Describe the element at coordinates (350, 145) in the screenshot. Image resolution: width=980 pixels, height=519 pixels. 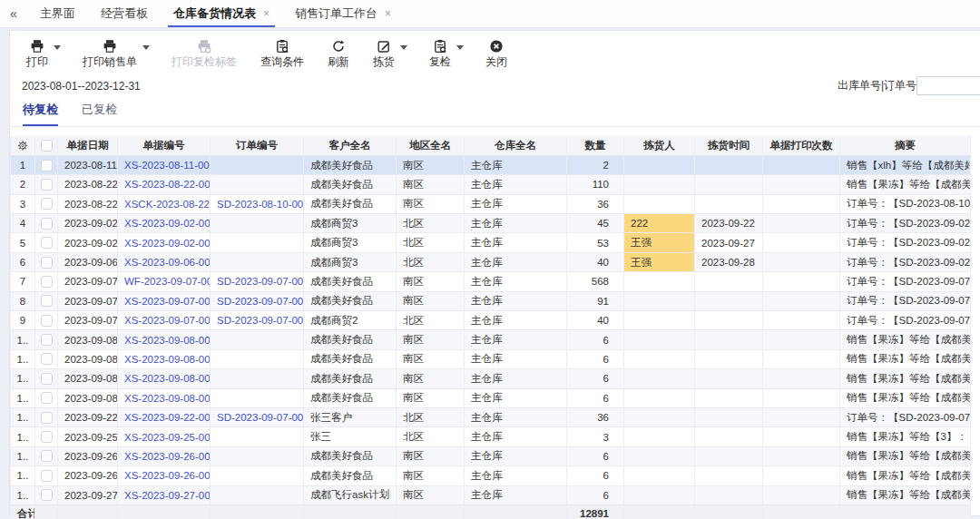
I see `col-header-customer: 客户全名` at that location.